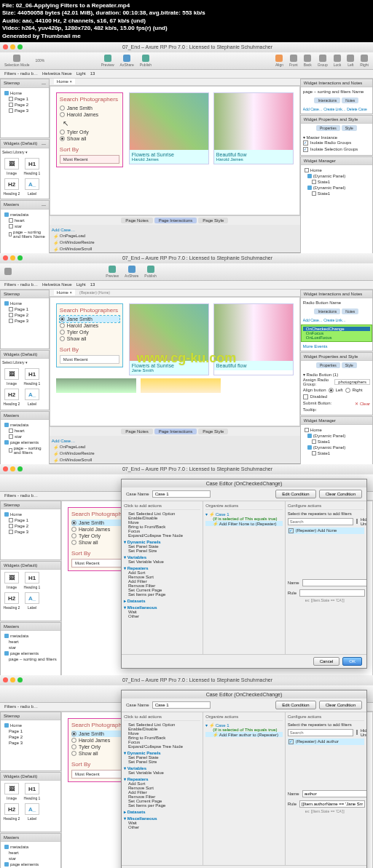  I want to click on tab-interactions: Page Interactions, so click(176, 220).